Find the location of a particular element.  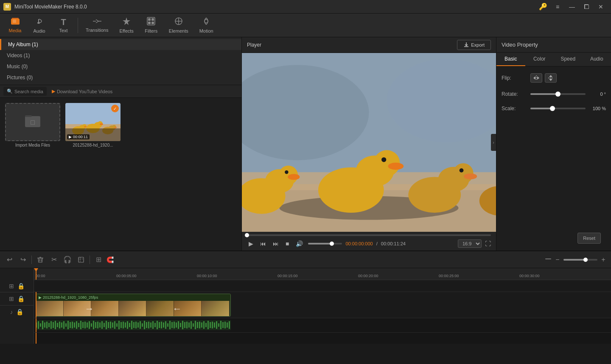

export-label: Export is located at coordinates (478, 45).